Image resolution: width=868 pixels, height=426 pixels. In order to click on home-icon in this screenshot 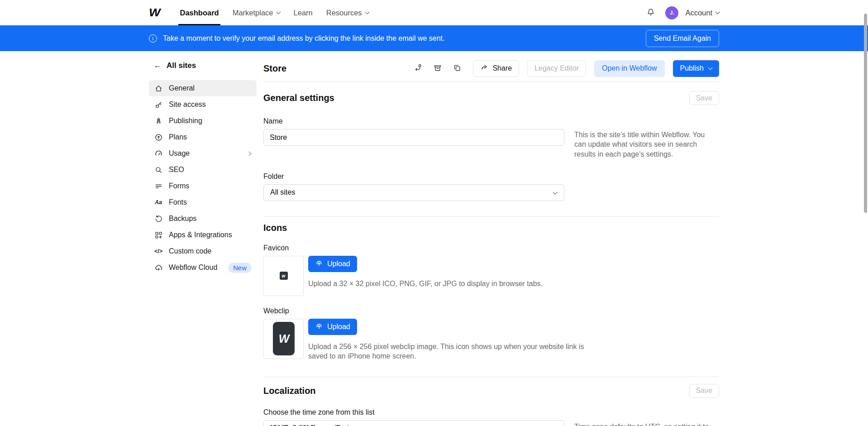, I will do `click(158, 88)`.